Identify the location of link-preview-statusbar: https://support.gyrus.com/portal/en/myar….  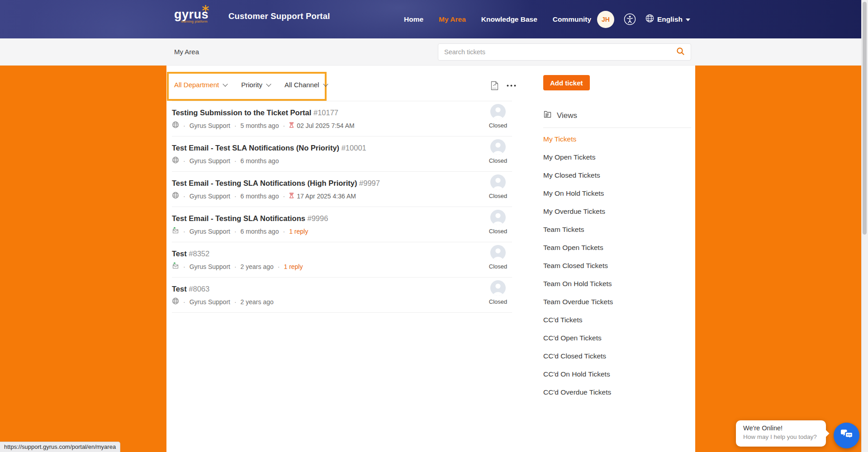
(60, 447).